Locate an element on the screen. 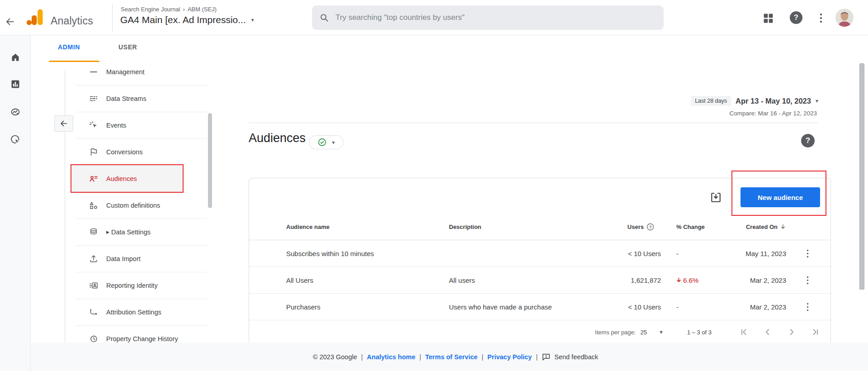 The height and width of the screenshot is (371, 868). table-row: All Users All users 1,621,872 6.6% Mar 2… is located at coordinates (540, 281).